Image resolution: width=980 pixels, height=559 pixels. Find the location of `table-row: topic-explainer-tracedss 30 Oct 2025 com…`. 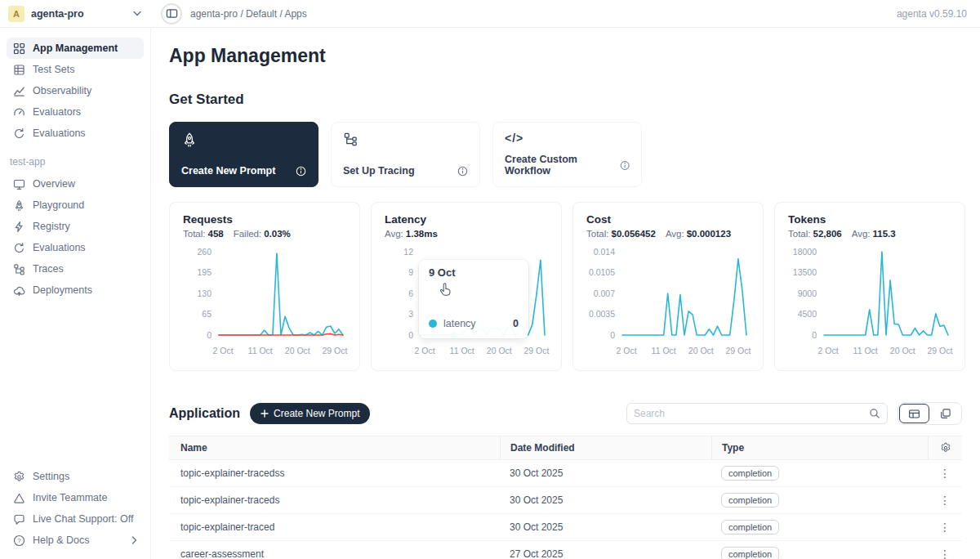

table-row: topic-explainer-tracedss 30 Oct 2025 com… is located at coordinates (565, 474).